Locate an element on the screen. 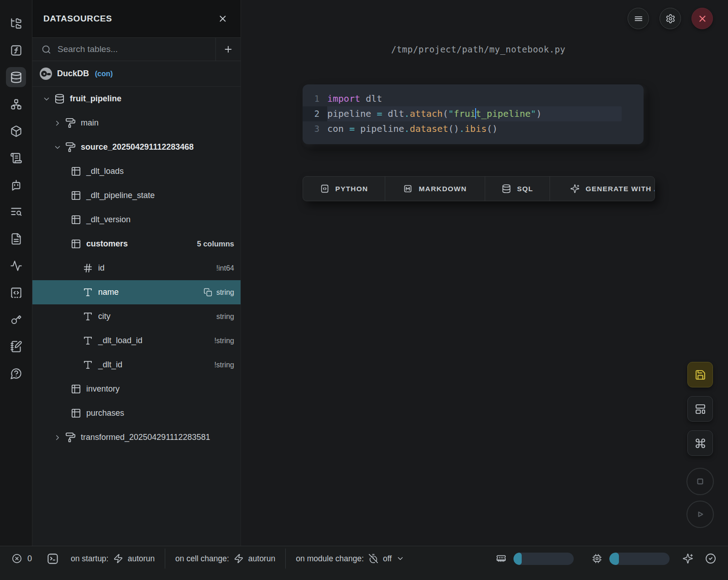  cpu-usage-meter is located at coordinates (639, 559).